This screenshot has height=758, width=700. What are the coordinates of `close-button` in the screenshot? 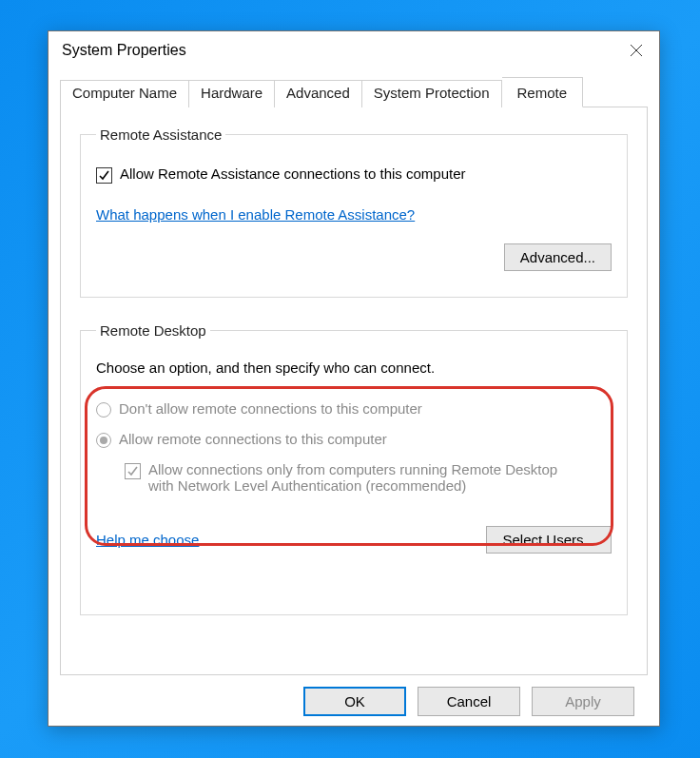 It's located at (636, 50).